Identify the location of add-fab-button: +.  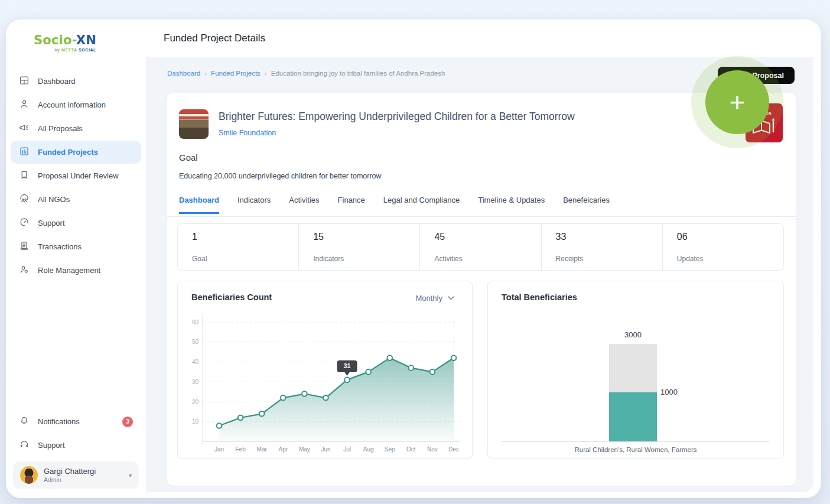
(737, 102).